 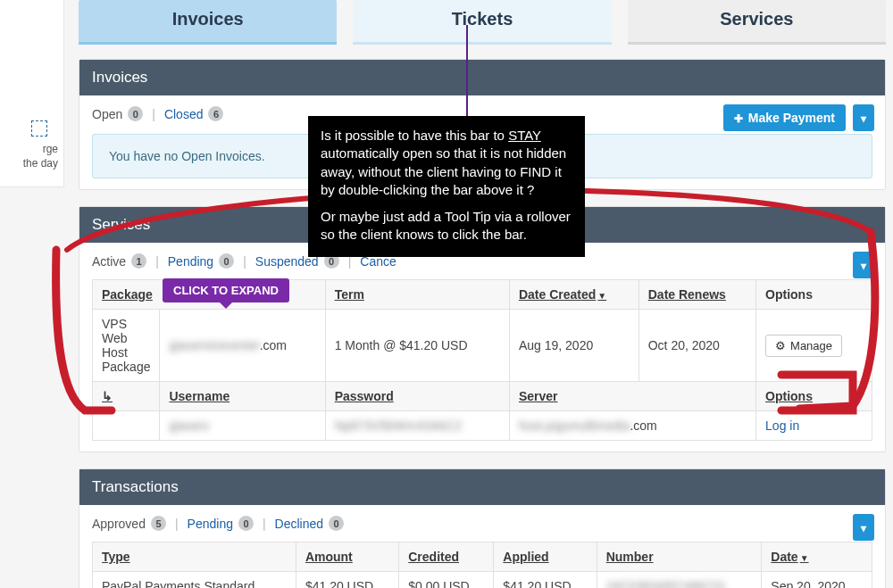 I want to click on service-row: VPS Web Host Package giaservicecenter.co…, so click(x=482, y=346).